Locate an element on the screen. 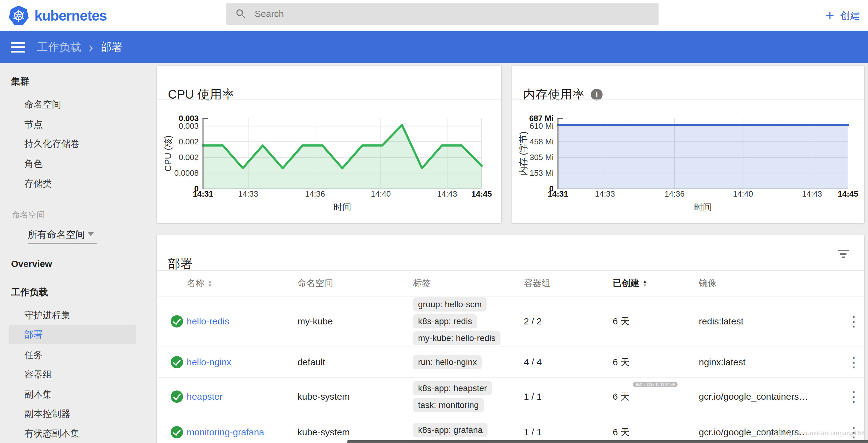  label-chip: k8s-app: heapster is located at coordinates (453, 388).